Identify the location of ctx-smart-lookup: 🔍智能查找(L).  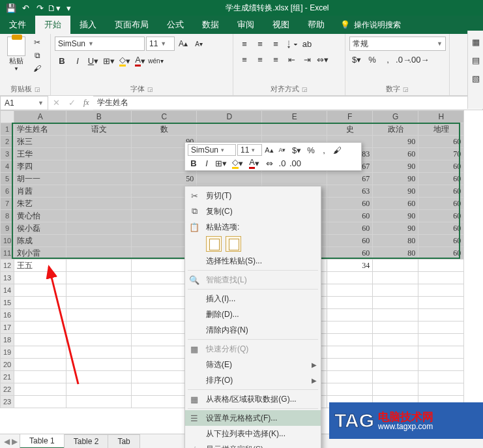
(253, 280).